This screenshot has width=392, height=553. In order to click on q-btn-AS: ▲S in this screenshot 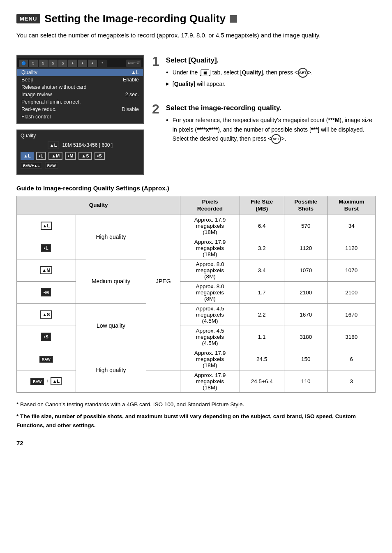, I will do `click(85, 156)`.